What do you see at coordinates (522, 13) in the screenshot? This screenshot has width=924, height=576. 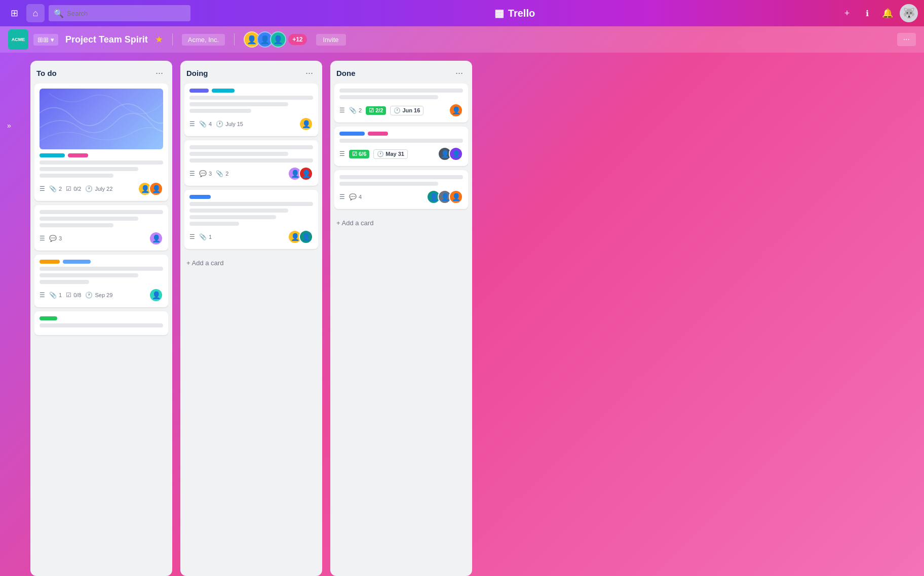 I see `app-name: Trello` at bounding box center [522, 13].